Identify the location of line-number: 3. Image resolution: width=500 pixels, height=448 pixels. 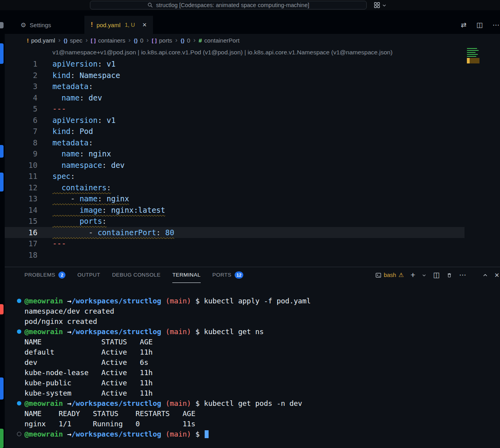
(21, 87).